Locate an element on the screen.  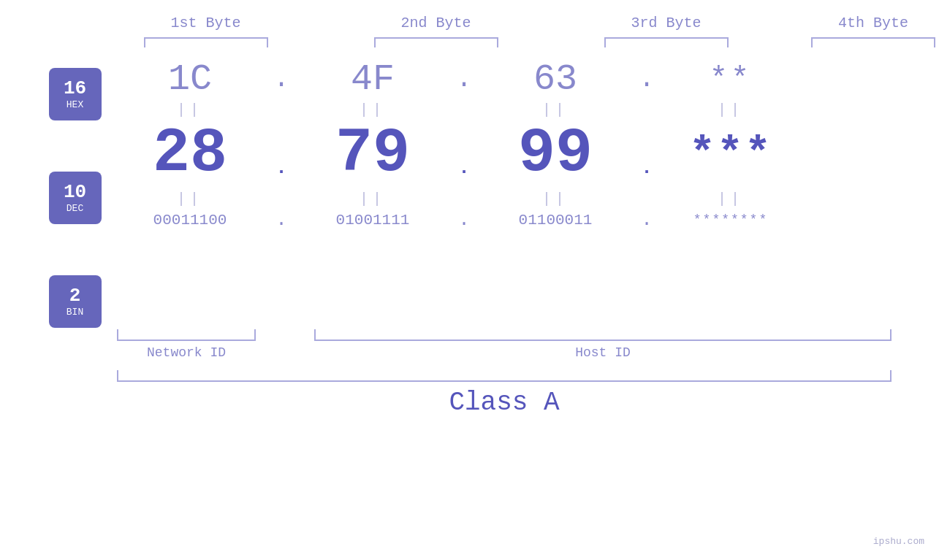
bin-val-2: 01001111 is located at coordinates (373, 220).